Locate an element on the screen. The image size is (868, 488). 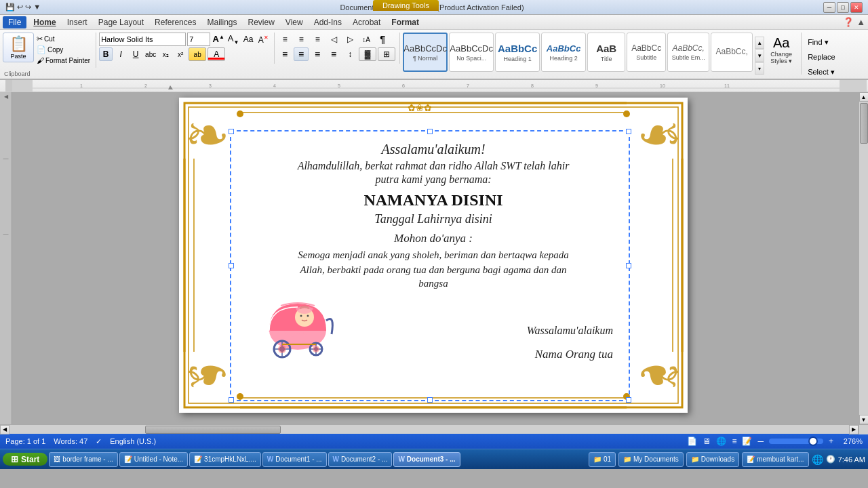
zoom-slider is located at coordinates (796, 441).